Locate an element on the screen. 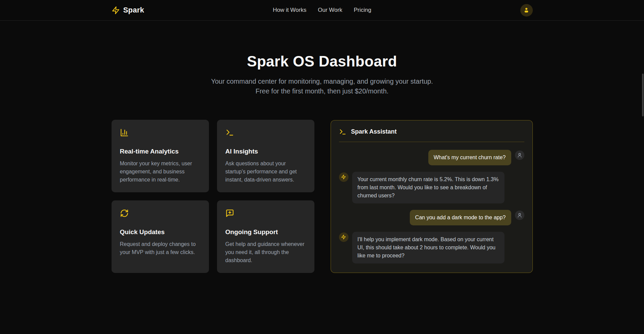  chat-message-user: Can you add a dark mode to the app? is located at coordinates (432, 218).